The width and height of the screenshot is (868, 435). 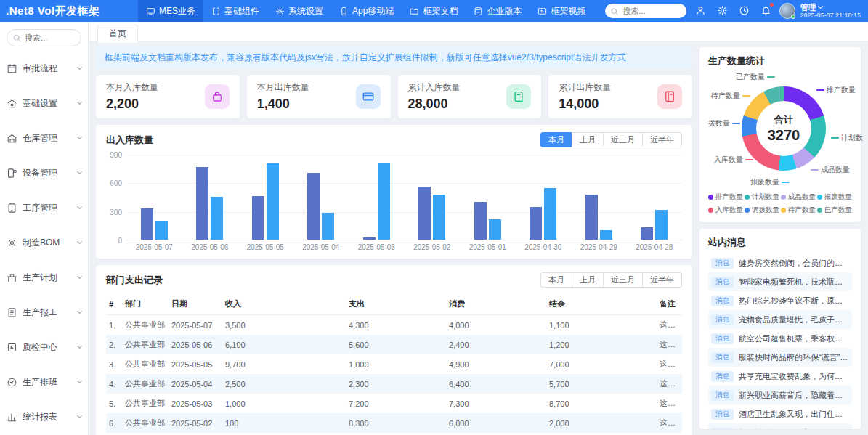 I want to click on folder-icon, so click(x=414, y=12).